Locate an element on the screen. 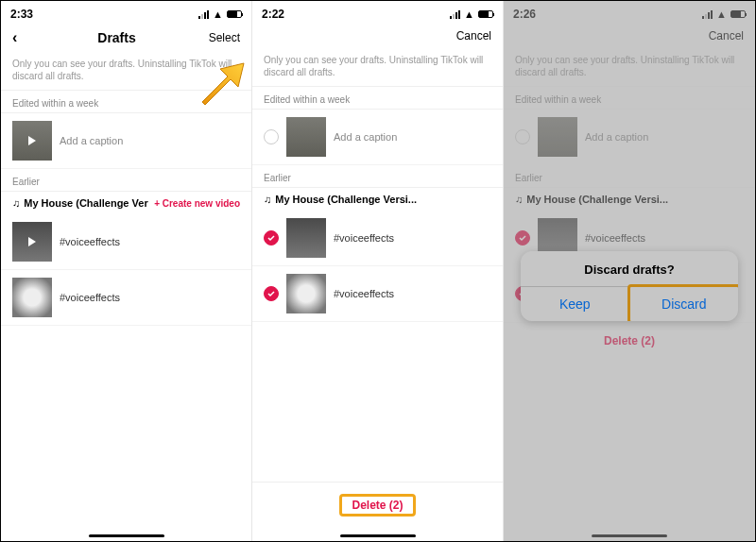 This screenshot has height=542, width=756. clock: 2:22 is located at coordinates (273, 14).